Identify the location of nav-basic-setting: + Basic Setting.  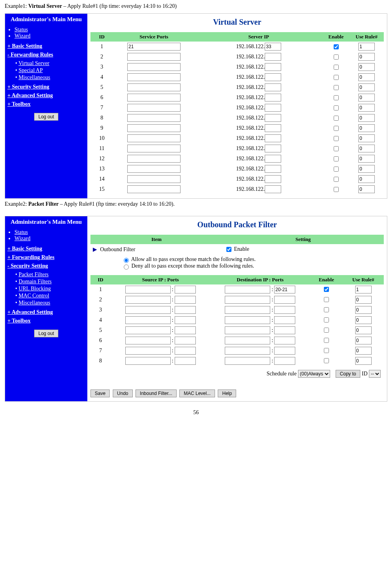
(47, 46).